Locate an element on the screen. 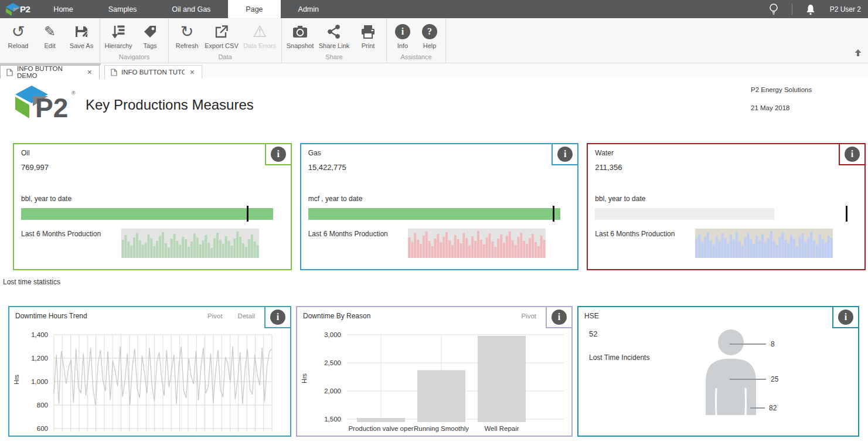  help-button: ? Help is located at coordinates (430, 35).